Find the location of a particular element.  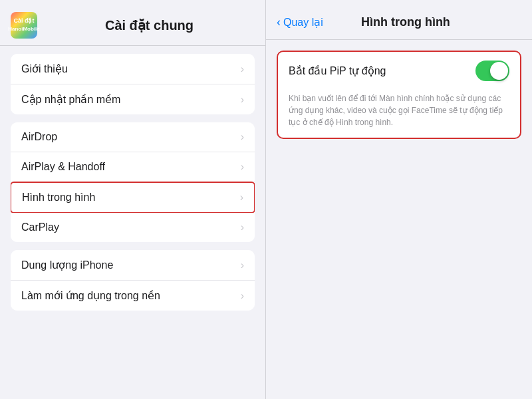

settings-row-carplay: CarPlay › is located at coordinates (133, 227).